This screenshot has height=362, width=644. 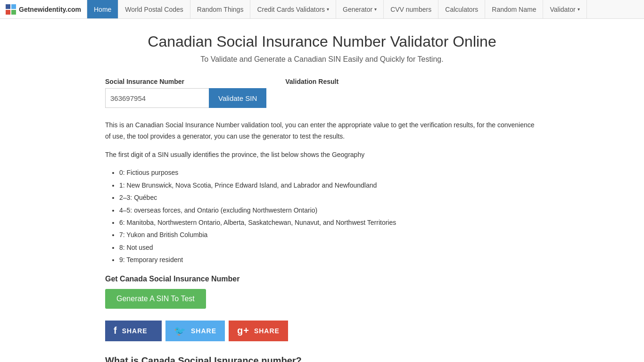 What do you see at coordinates (43, 9) in the screenshot?
I see `brand: Getnewidentity.com` at bounding box center [43, 9].